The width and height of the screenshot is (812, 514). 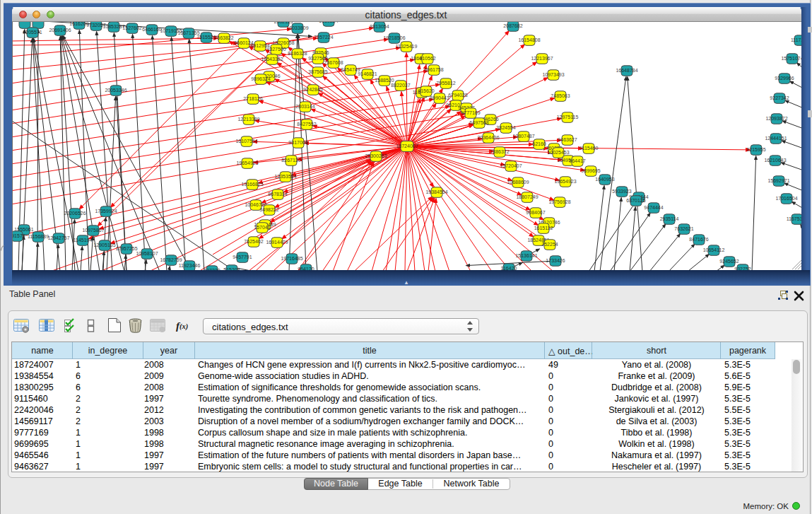 I want to click on svg-text: 9242845, so click(x=312, y=89).